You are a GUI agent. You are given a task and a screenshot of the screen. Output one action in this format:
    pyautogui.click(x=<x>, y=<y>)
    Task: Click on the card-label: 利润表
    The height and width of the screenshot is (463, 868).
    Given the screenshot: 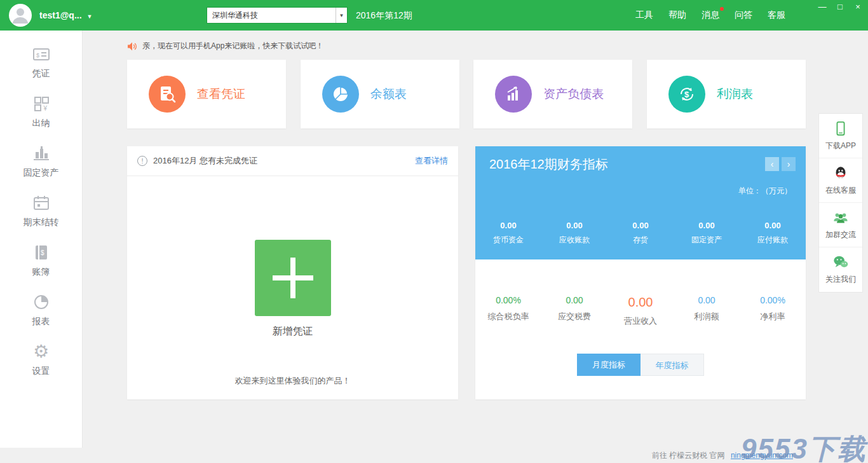 What is the action you would take?
    pyautogui.click(x=735, y=94)
    